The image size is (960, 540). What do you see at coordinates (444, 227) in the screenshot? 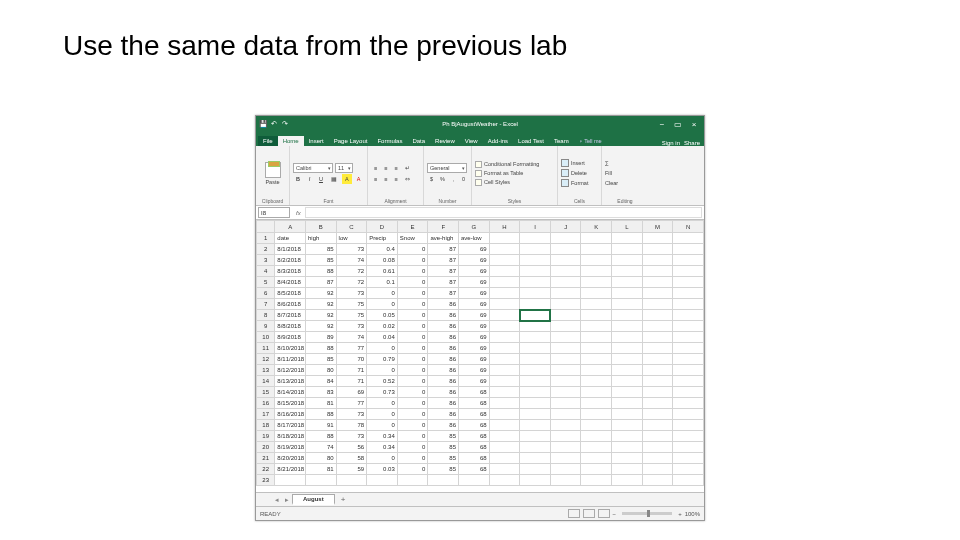
I see `col-header-F: F` at bounding box center [444, 227].